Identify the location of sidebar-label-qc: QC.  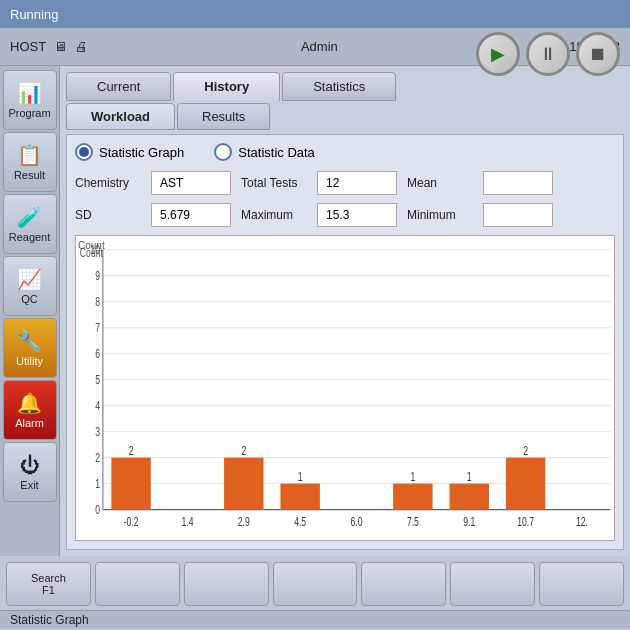
(30, 299).